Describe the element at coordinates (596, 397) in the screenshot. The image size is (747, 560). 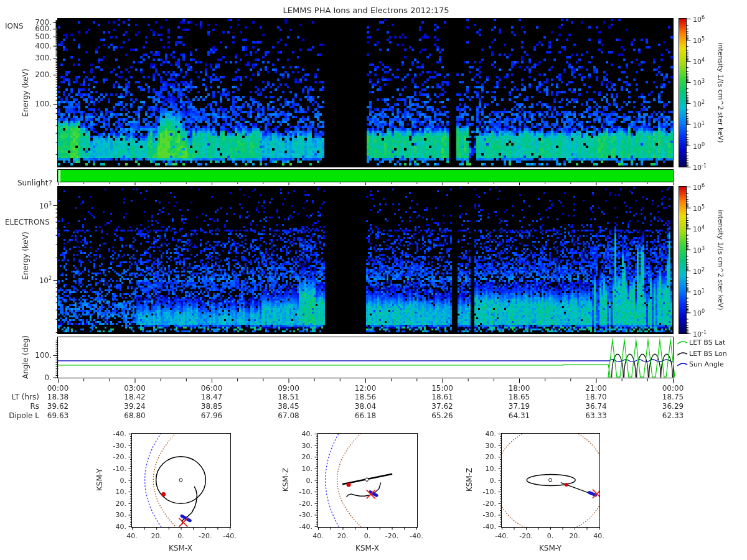
I see `row-value: 18.70` at that location.